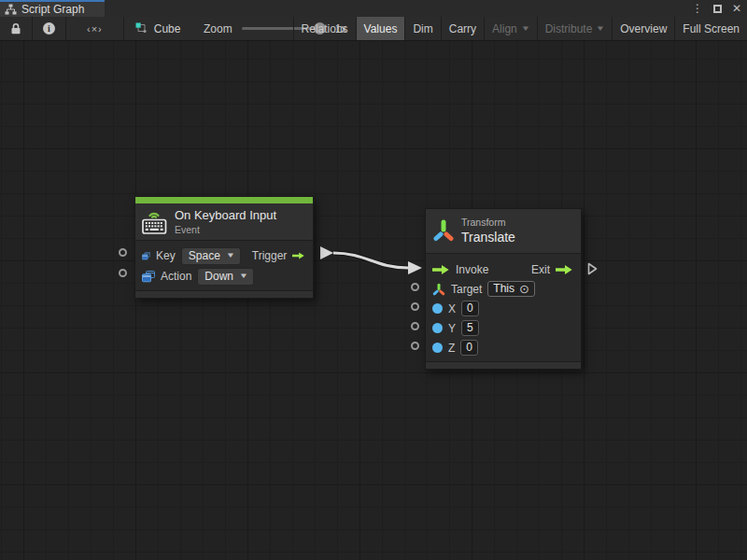  Describe the element at coordinates (575, 28) in the screenshot. I see `distribute-dropdown: Distribute ▼` at that location.